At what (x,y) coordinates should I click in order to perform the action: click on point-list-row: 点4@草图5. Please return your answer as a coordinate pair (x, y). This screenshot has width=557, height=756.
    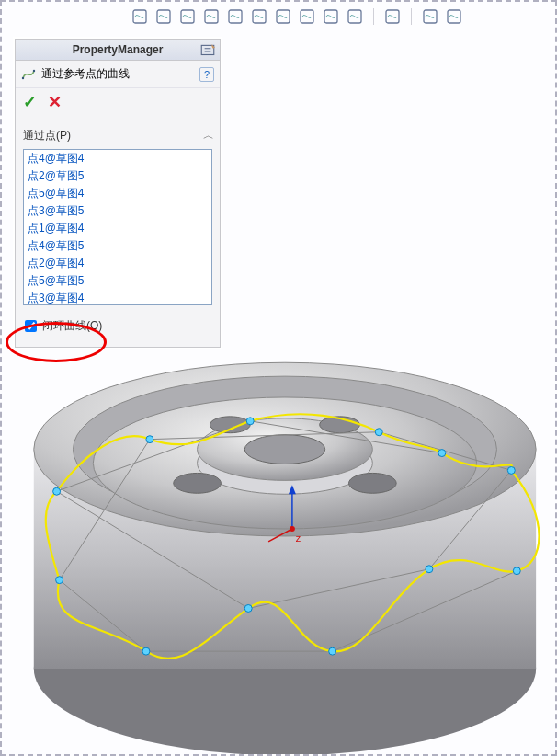
    Looking at the image, I should click on (118, 246).